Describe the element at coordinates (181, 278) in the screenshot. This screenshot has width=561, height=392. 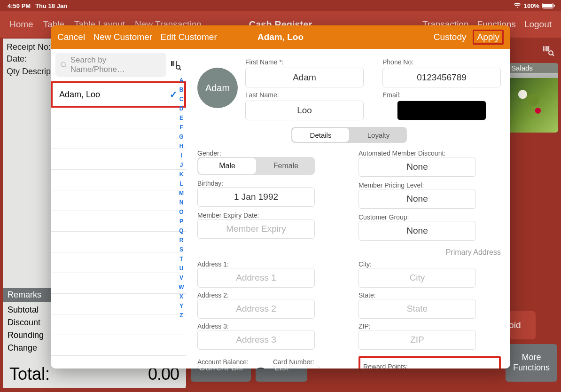
I see `az-V: V` at that location.